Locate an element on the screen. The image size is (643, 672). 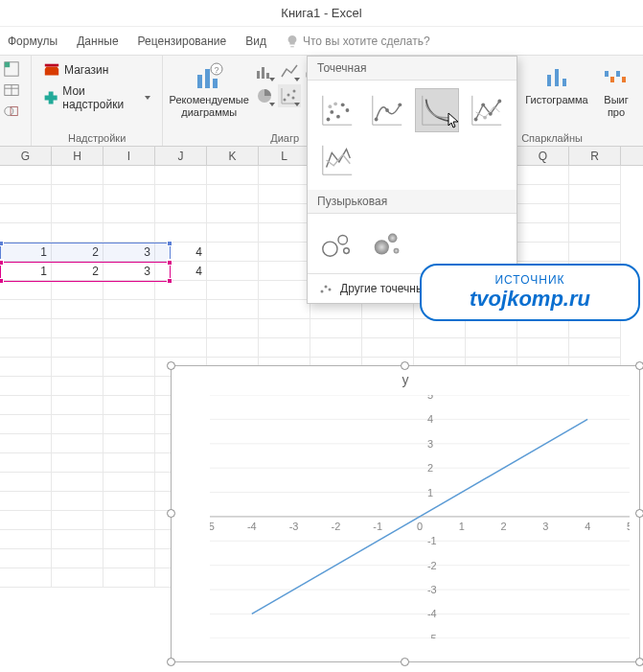
scatter-chart-button is located at coordinates (289, 96).